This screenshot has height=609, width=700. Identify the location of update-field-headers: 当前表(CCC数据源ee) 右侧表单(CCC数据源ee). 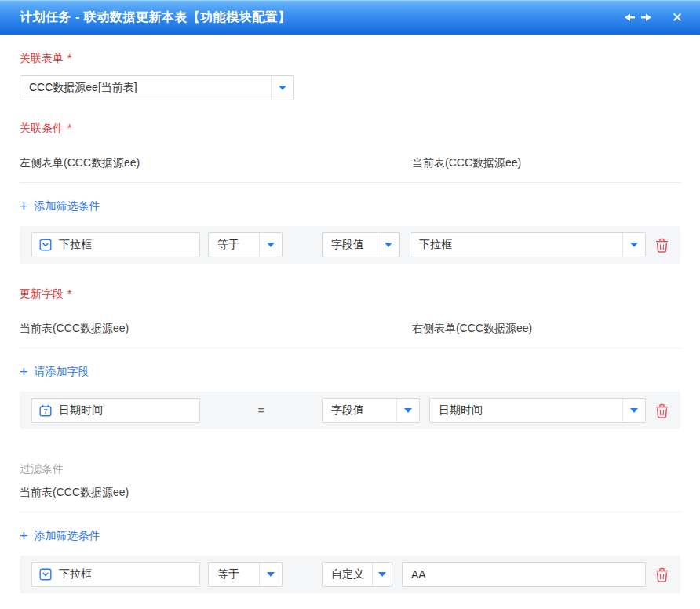
(350, 335).